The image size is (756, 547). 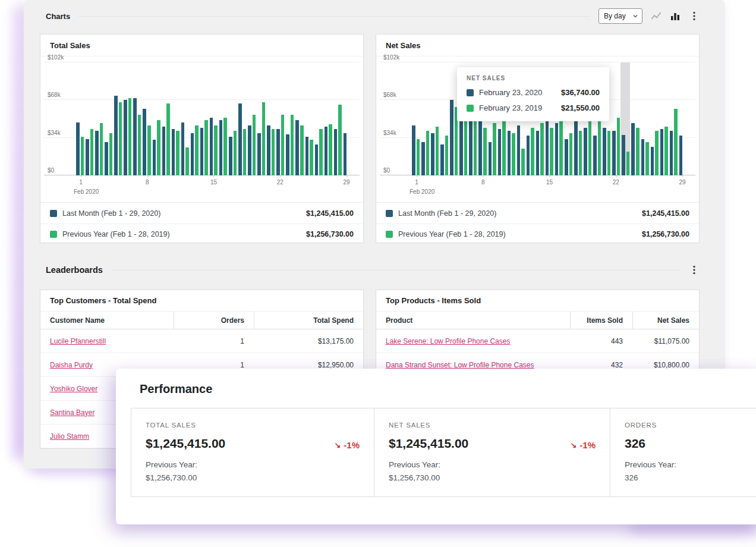 What do you see at coordinates (675, 16) in the screenshot?
I see `bar-chart-type-button` at bounding box center [675, 16].